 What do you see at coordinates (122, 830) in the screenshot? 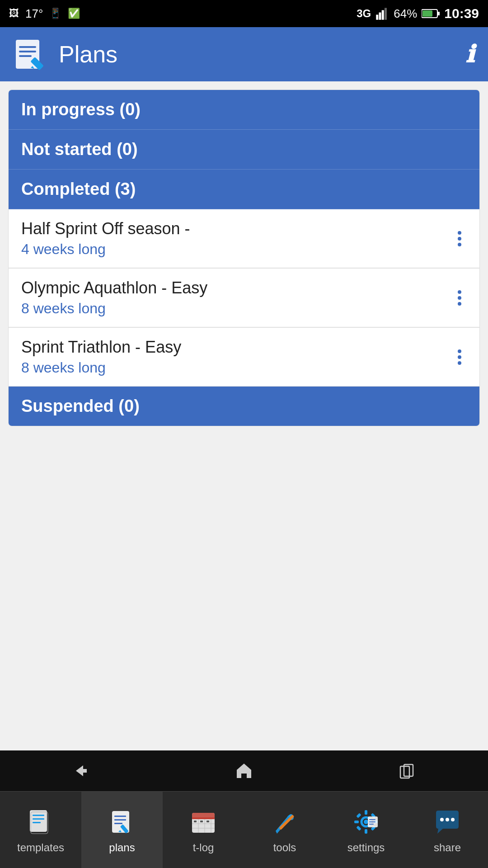
I see `nav-item-plans: plans` at bounding box center [122, 830].